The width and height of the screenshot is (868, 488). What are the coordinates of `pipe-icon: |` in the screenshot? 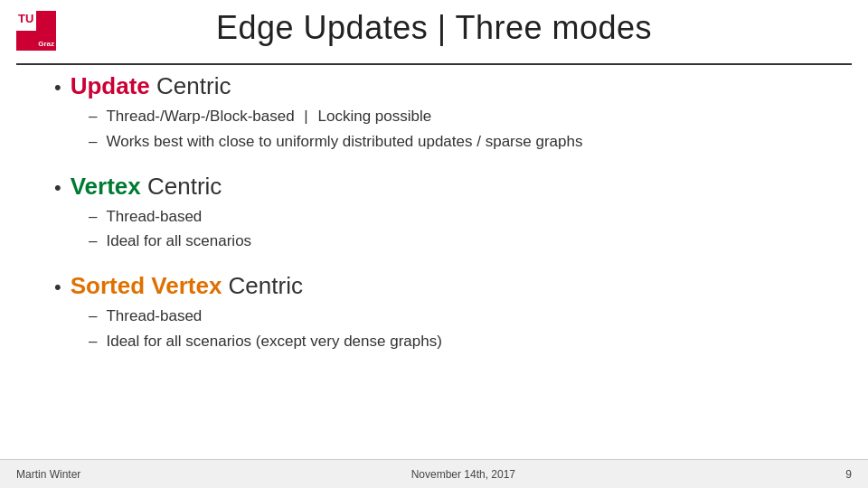 It's located at (306, 116).